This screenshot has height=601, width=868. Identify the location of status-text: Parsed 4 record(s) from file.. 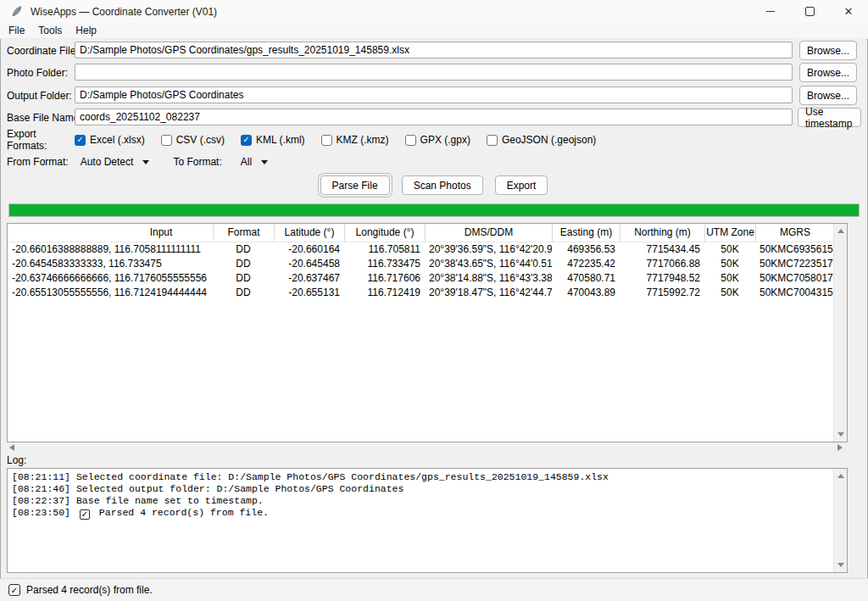
(90, 590).